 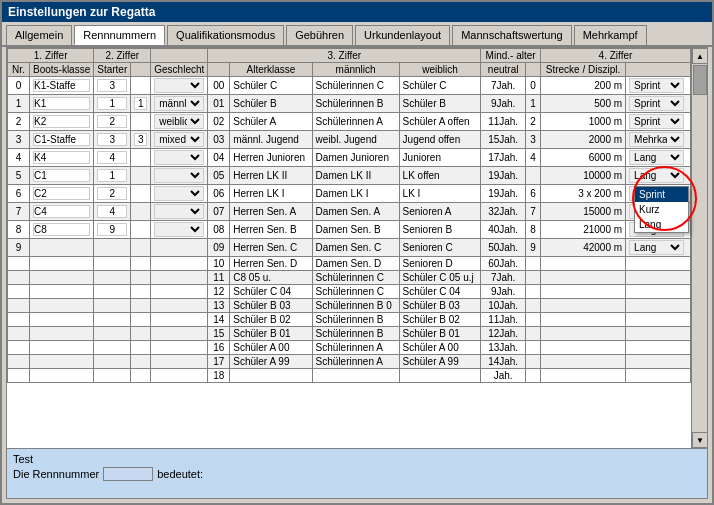 I want to click on table-row: 8 männlich weiblich mixed 08 Herren Sen.…, so click(x=358, y=230).